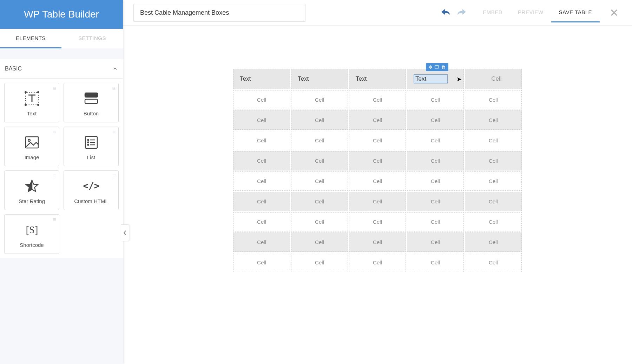 The image size is (632, 364). Describe the element at coordinates (493, 79) in the screenshot. I see `header-cell: Cell` at that location.